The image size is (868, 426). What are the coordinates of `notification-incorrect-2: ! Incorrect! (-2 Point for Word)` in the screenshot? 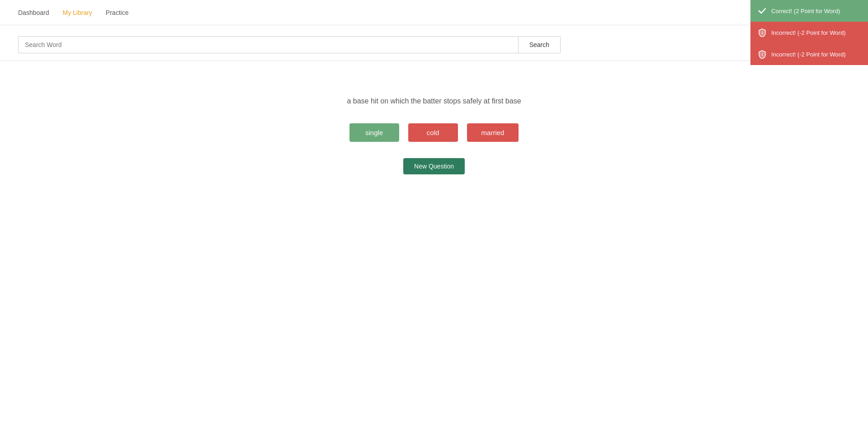 It's located at (809, 54).